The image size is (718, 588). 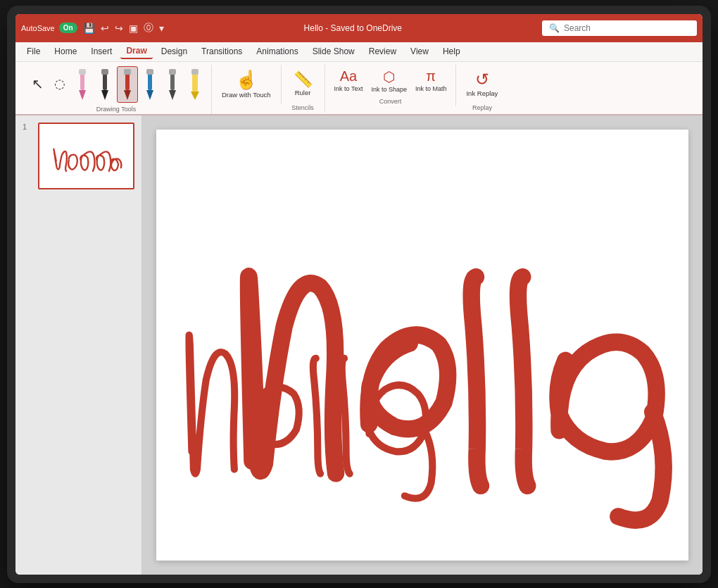 I want to click on present-icon: ▣, so click(x=134, y=28).